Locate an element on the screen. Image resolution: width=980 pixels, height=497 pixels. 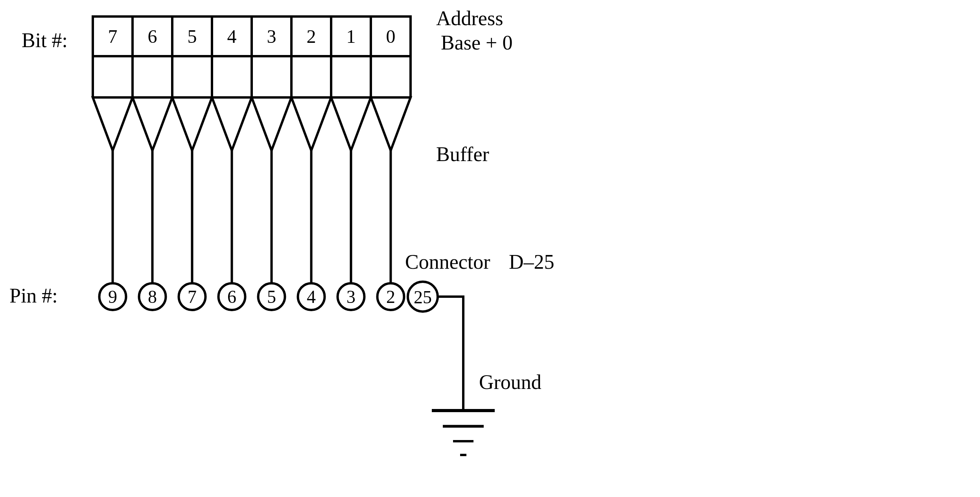
buffer-label: Buffer is located at coordinates (462, 154).